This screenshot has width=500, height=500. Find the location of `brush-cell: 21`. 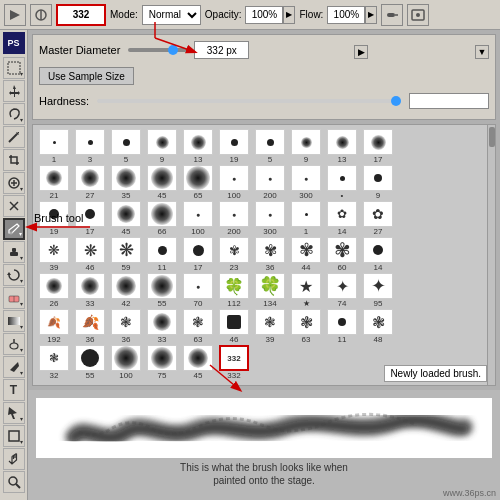

brush-cell: 21 is located at coordinates (54, 182).